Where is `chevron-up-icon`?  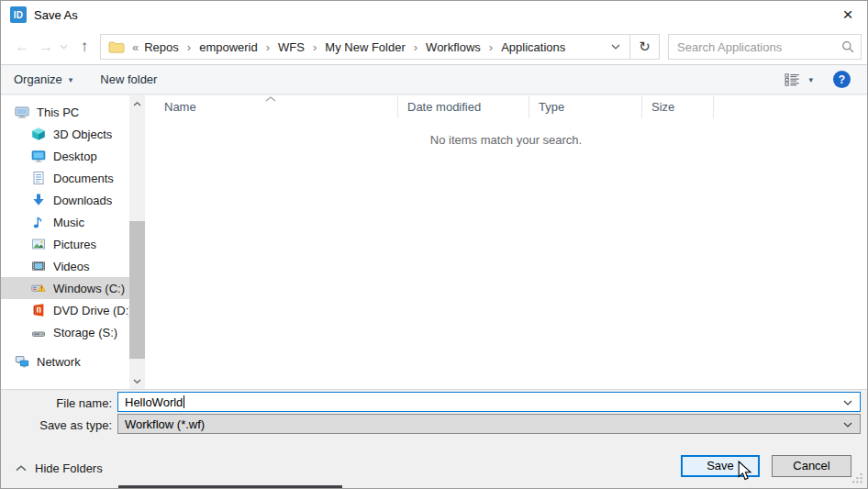
chevron-up-icon is located at coordinates (21, 468).